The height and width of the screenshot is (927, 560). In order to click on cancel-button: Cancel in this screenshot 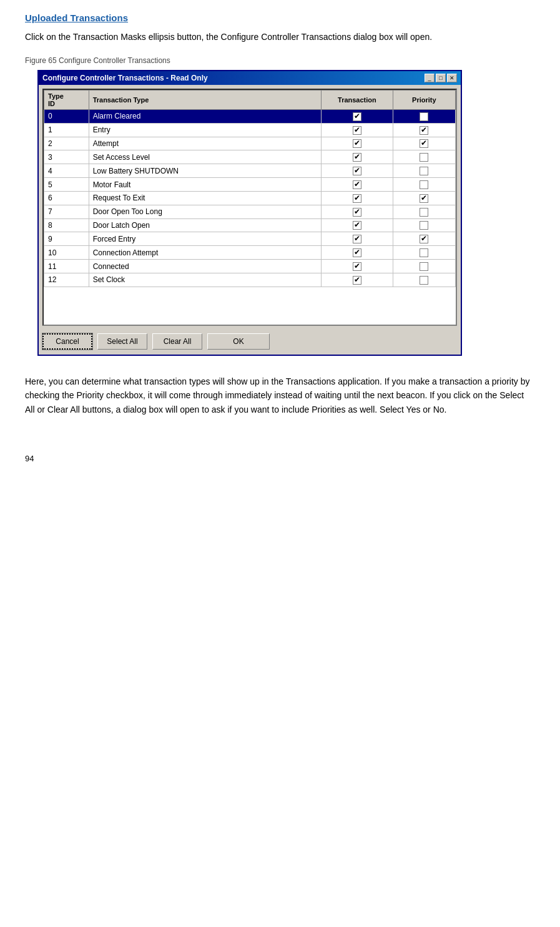, I will do `click(67, 341)`.